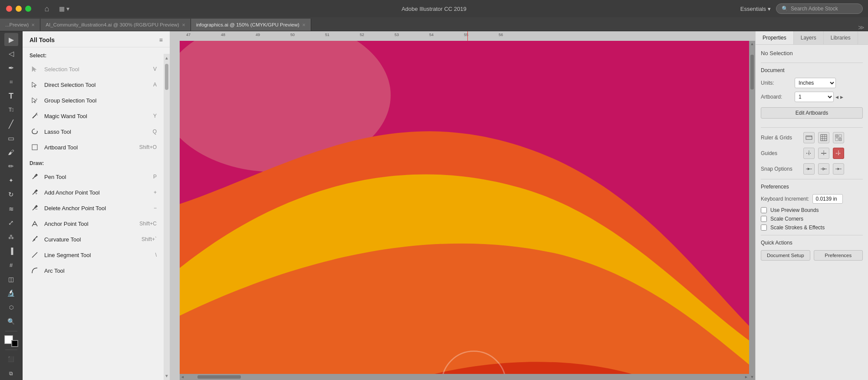 The image size is (868, 380). What do you see at coordinates (219, 377) in the screenshot?
I see `canvas-hscroll-thumb` at bounding box center [219, 377].